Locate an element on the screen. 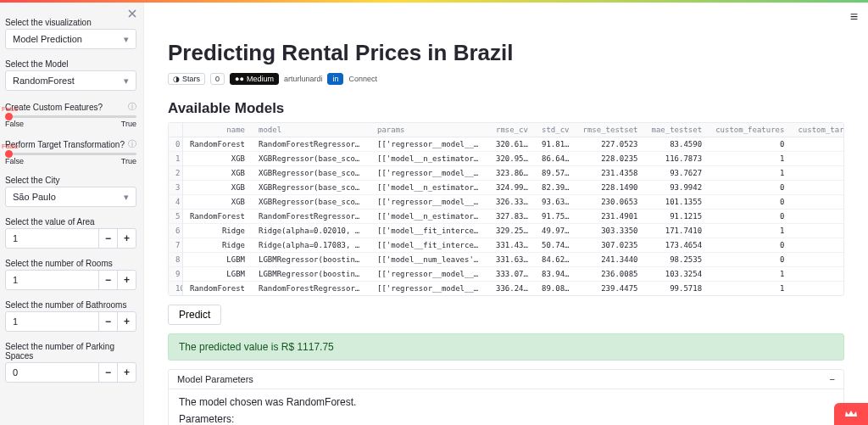  cell-index: 8 is located at coordinates (176, 260).